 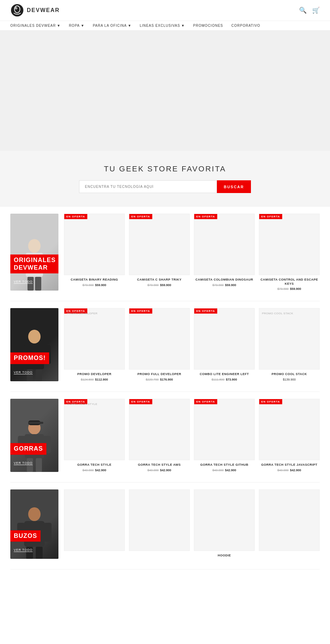 What do you see at coordinates (160, 345) in the screenshot?
I see `product-card: EN OFERTAPROMO FULL DEVELOPER$220.700$17…` at bounding box center [160, 345].